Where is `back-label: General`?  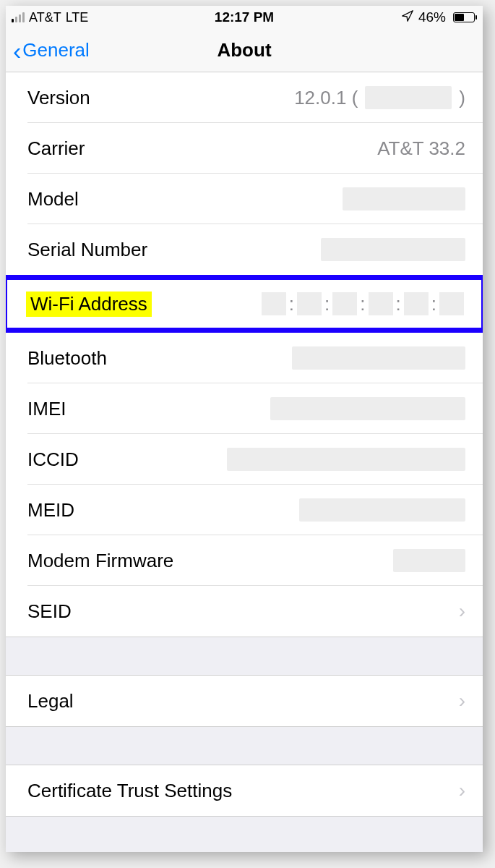 back-label: General is located at coordinates (56, 51).